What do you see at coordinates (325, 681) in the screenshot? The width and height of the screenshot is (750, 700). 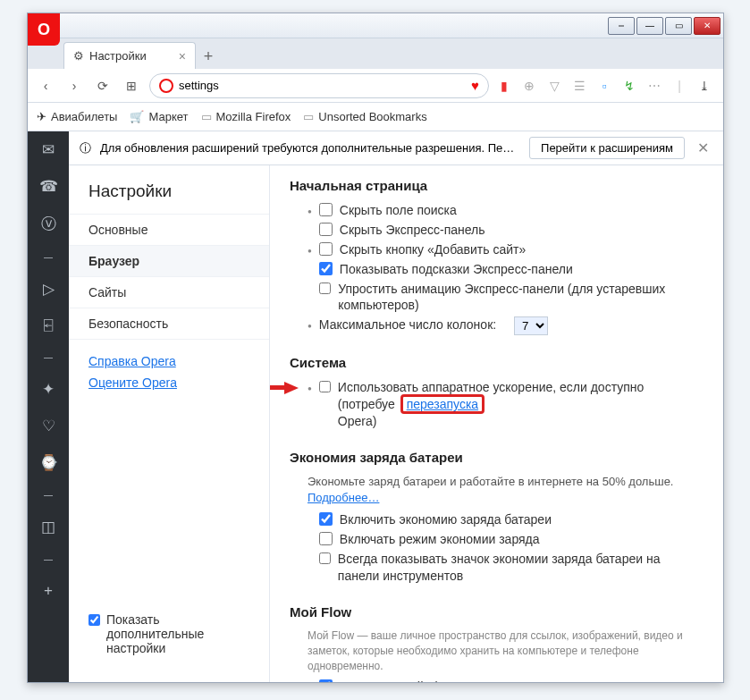 I see `flow-checkbox` at bounding box center [325, 681].